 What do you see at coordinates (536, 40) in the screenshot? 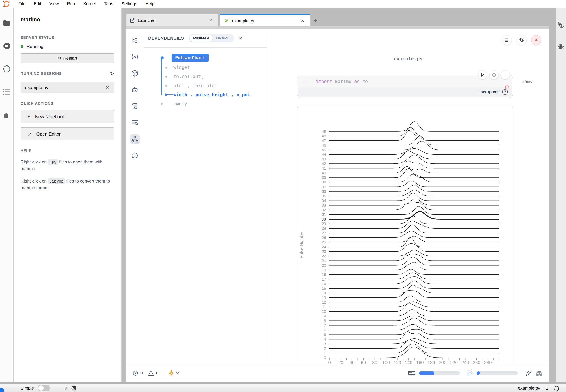
I see `notebook-shutdown-button: ✕` at bounding box center [536, 40].